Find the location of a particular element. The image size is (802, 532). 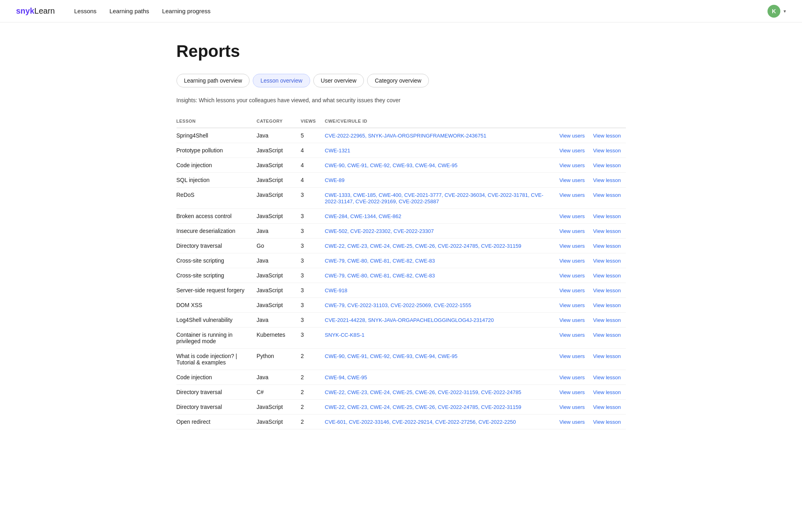

tab-category-overview: Category overview is located at coordinates (398, 81).